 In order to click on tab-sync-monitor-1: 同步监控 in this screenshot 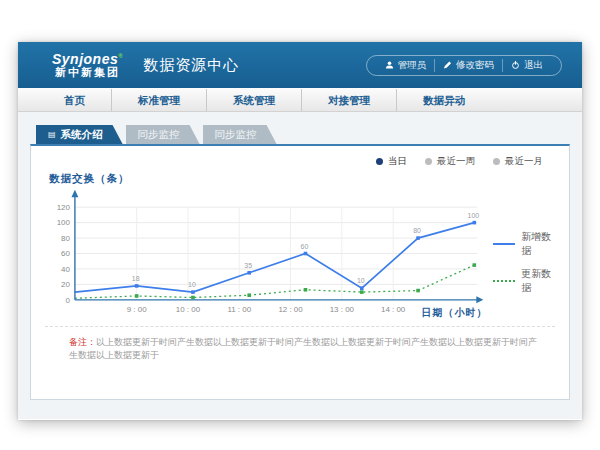, I will do `click(163, 134)`.